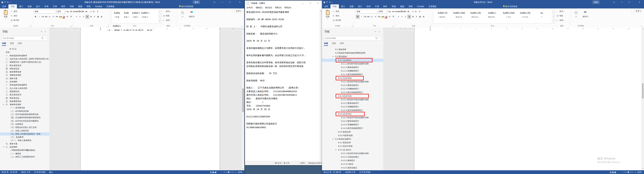 The height and width of the screenshot is (174, 644). Describe the element at coordinates (24, 131) in the screenshot. I see `nav-item: （八）主要人员简历表` at that location.